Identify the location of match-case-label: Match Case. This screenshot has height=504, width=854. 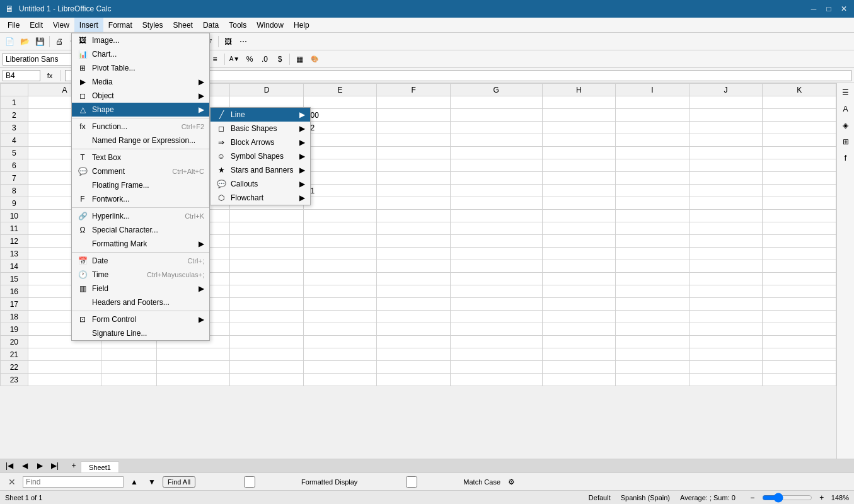
(431, 482).